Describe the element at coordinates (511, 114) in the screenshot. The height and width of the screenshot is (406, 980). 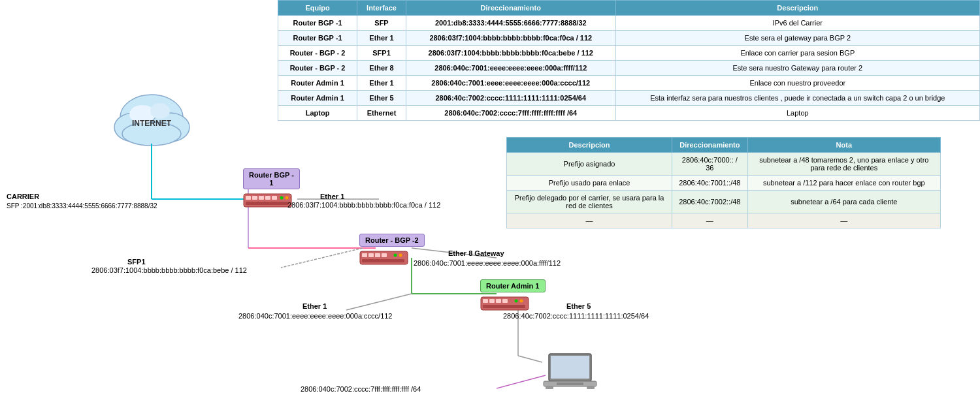
I see `cell-dir: 2806:040c:7002:cccc:7fff:ffff:ffff:ffff …` at that location.